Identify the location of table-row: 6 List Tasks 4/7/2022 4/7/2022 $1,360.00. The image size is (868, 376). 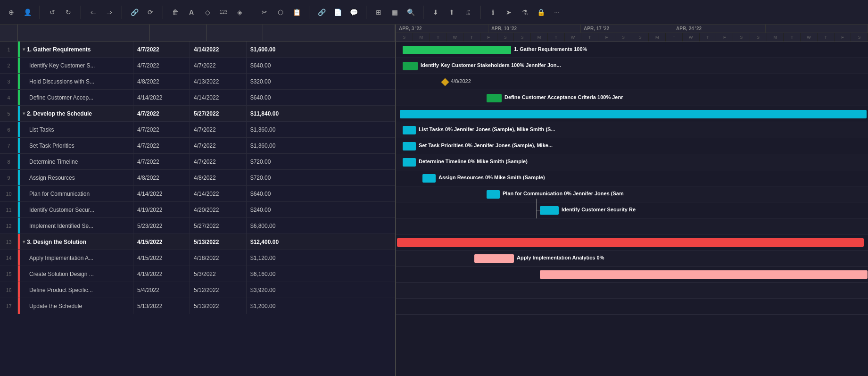
(198, 130).